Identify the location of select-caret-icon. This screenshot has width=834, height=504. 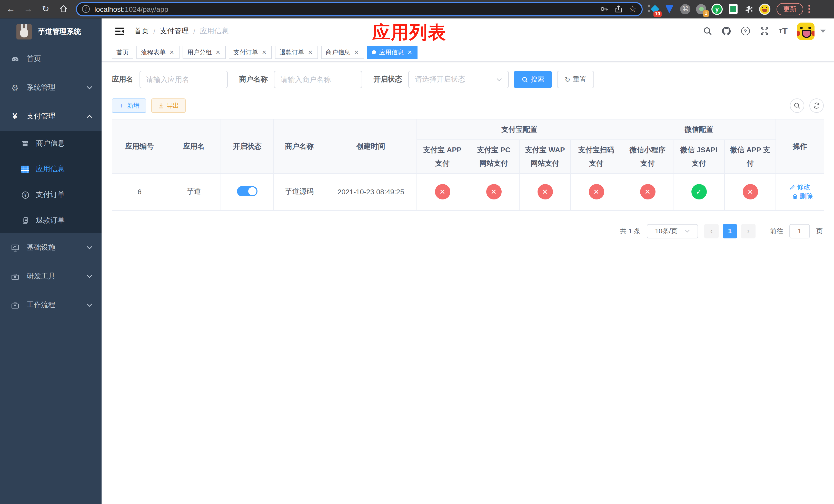
(500, 79).